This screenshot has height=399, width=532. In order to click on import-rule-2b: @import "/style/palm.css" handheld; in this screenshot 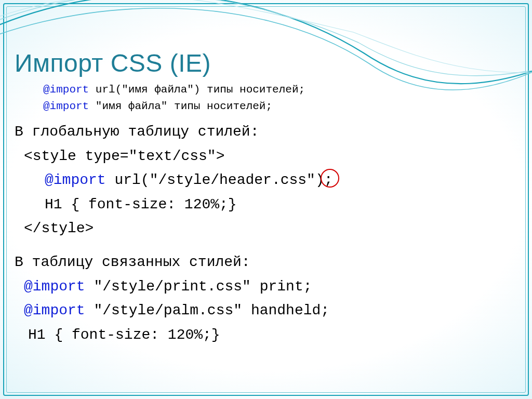, I will do `click(271, 311)`.